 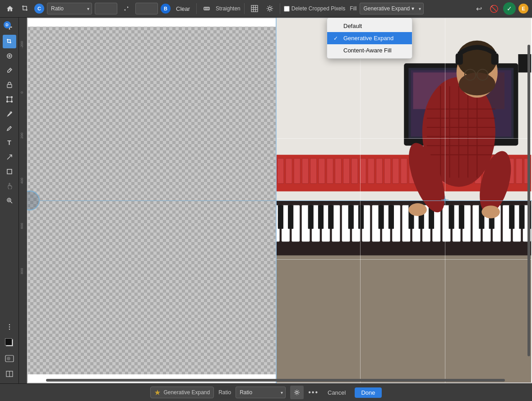 What do you see at coordinates (261, 392) in the screenshot?
I see `bottom-ratio-dropdown-wrapper: Ratio Width & Height Original Ratio` at bounding box center [261, 392].